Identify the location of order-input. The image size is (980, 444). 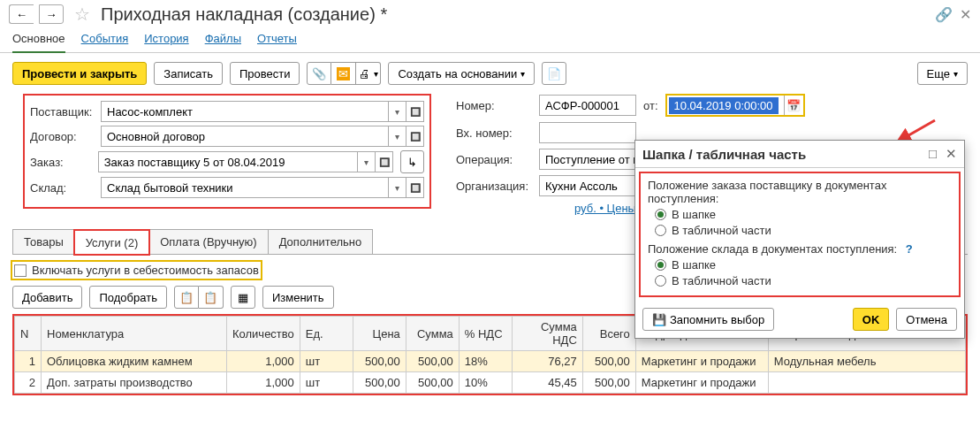
(228, 162).